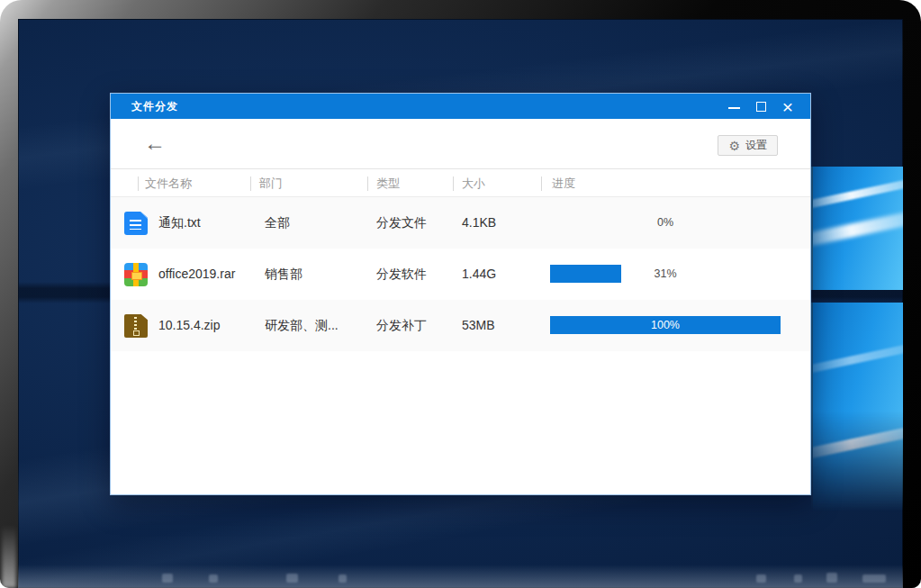 The image size is (921, 588). What do you see at coordinates (402, 326) in the screenshot?
I see `distribution-type: 分发补丁` at bounding box center [402, 326].